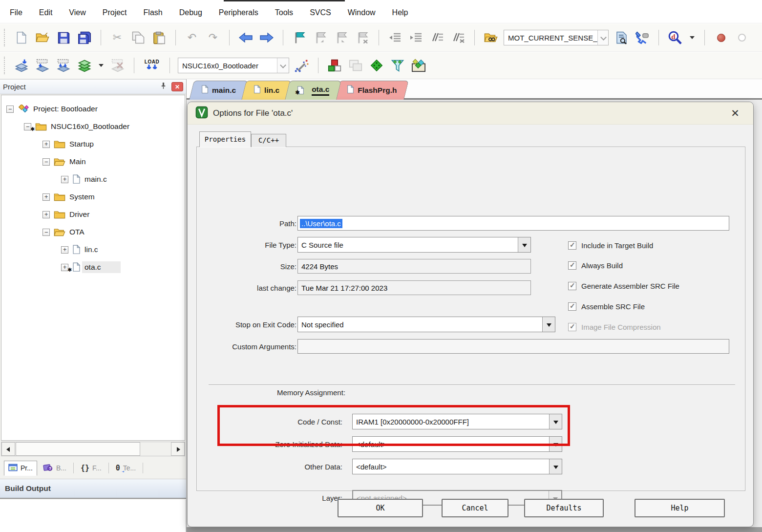 The width and height of the screenshot is (762, 532). Describe the element at coordinates (513, 223) in the screenshot. I see `path-input: ..\User\ota.c` at that location.